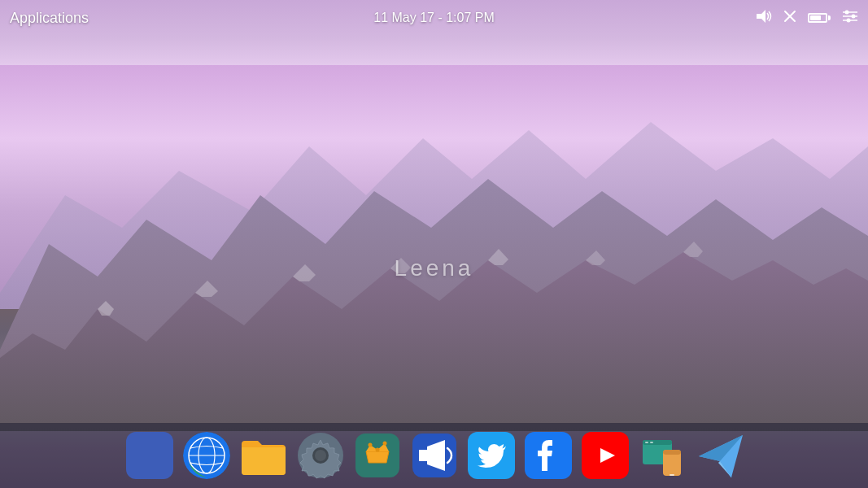  Describe the element at coordinates (807, 18) in the screenshot. I see `status-icons-group` at that location.